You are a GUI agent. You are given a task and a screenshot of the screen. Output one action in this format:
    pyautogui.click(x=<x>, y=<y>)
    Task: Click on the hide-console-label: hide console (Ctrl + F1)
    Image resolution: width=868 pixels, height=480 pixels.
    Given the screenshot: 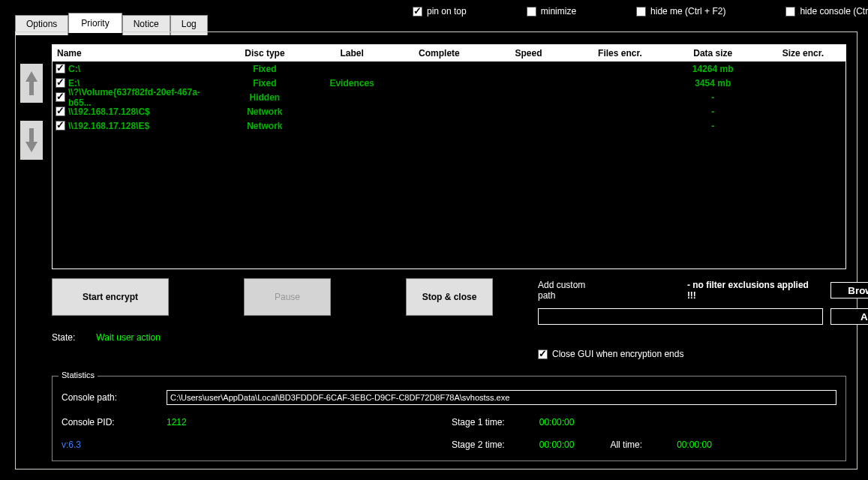 What is the action you would take?
    pyautogui.click(x=834, y=11)
    